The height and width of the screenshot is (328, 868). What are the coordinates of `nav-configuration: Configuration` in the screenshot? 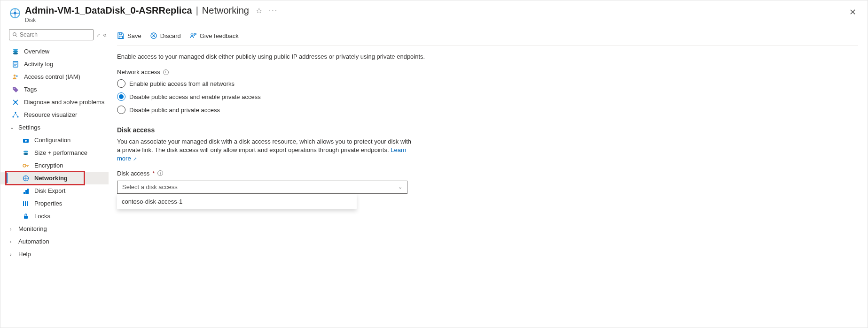 It's located at (55, 140).